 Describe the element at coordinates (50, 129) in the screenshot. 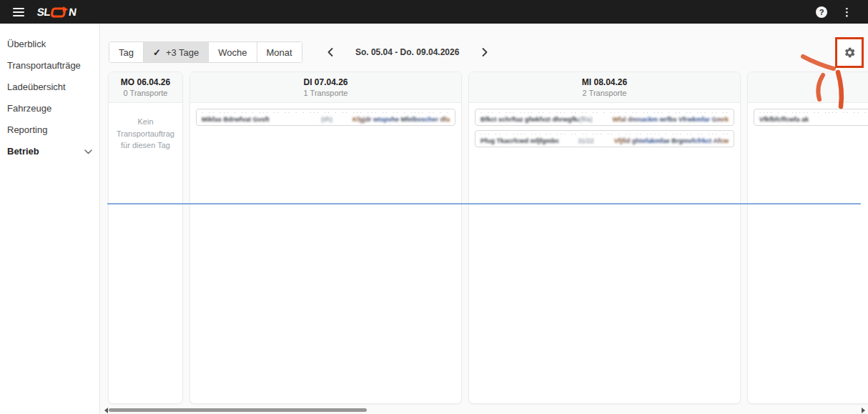

I see `sidebar-item-reporting: Reporting` at that location.